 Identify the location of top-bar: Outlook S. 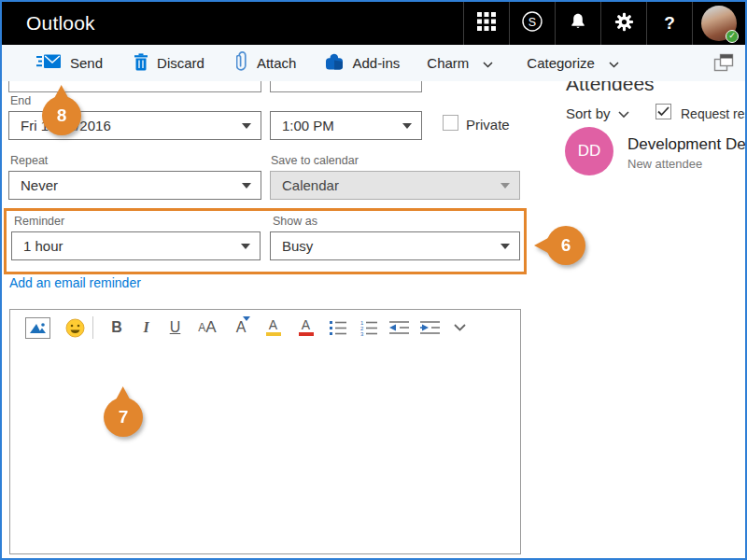
(374, 23).